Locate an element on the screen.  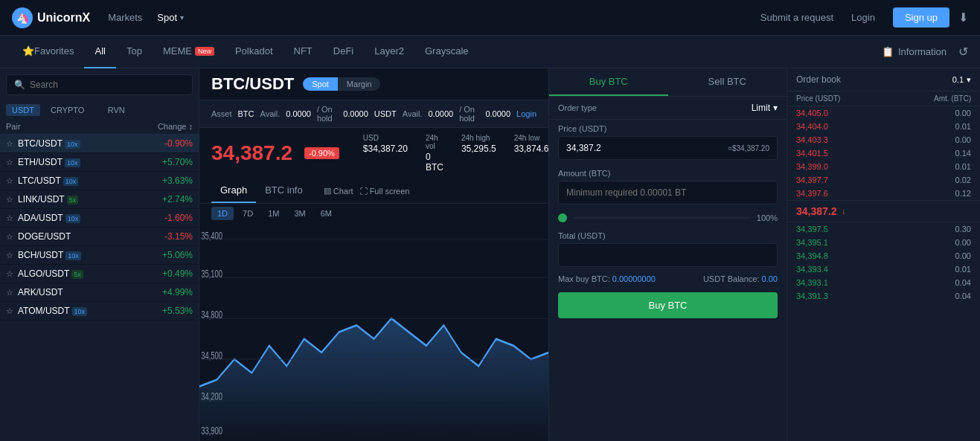
price-stats: USD $34,387.20 24h vol 0 BTC 24h high 35… is located at coordinates (455, 153).